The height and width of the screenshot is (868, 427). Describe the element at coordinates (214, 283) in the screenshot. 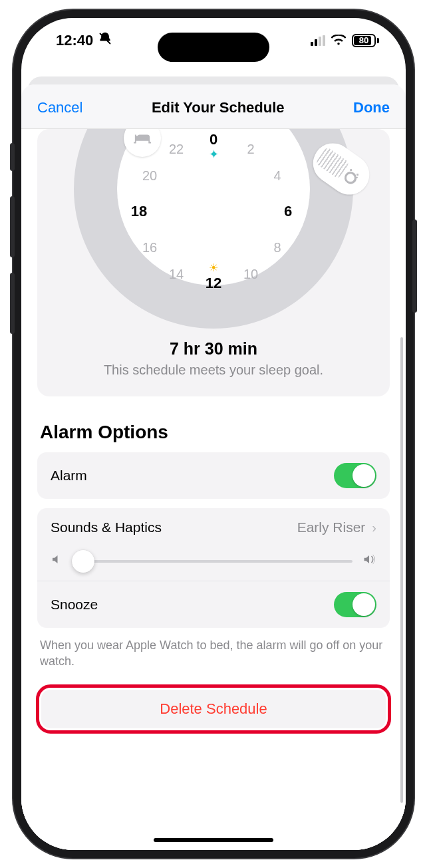

I see `hour-12: 12` at that location.